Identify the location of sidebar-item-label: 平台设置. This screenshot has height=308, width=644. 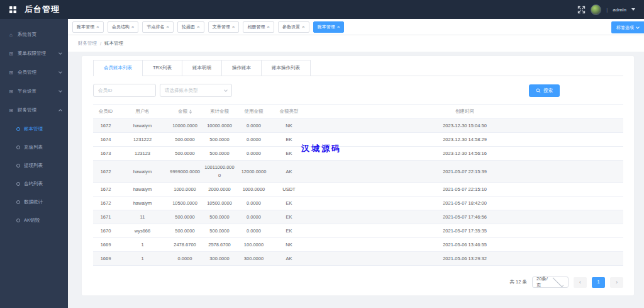
(38, 91).